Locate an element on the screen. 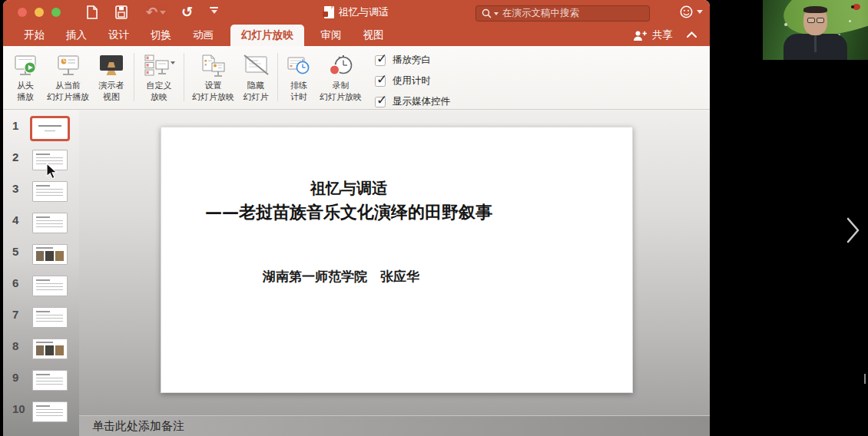 Image resolution: width=868 pixels, height=436 pixels. thumbnail-slide-7: 7 is located at coordinates (41, 318).